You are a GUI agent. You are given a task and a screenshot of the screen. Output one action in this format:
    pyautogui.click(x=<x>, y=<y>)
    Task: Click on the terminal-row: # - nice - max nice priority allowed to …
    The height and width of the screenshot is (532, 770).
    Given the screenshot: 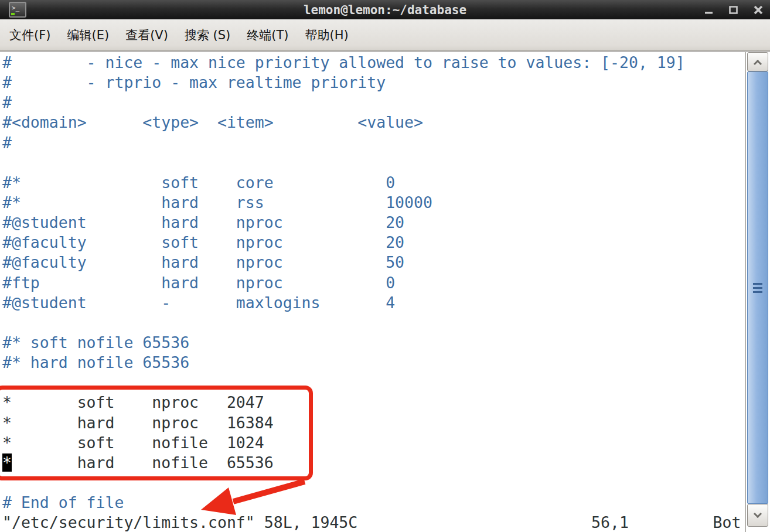 What is the action you would take?
    pyautogui.click(x=374, y=63)
    